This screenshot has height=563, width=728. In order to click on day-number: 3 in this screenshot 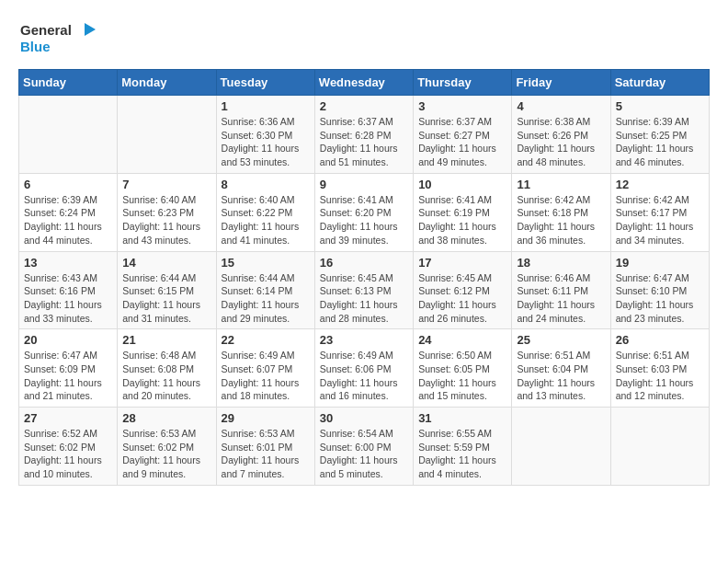, I will do `click(462, 107)`.